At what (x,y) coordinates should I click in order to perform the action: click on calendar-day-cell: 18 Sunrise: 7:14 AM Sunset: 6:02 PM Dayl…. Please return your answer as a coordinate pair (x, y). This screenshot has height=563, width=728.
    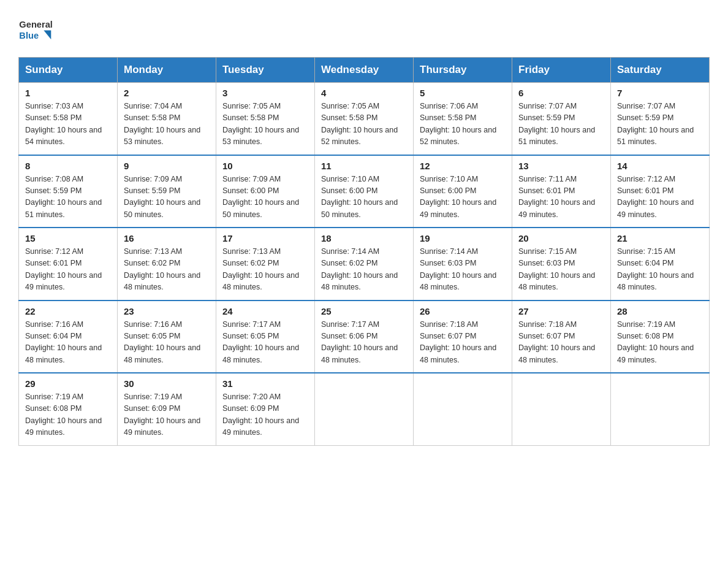
    Looking at the image, I should click on (364, 264).